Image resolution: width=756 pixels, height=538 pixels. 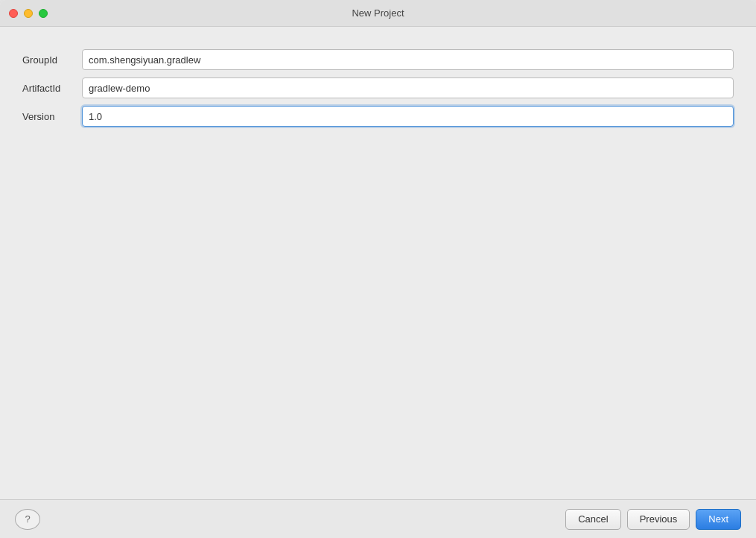 What do you see at coordinates (52, 88) in the screenshot?
I see `artifactid-label: ArtifactId` at bounding box center [52, 88].